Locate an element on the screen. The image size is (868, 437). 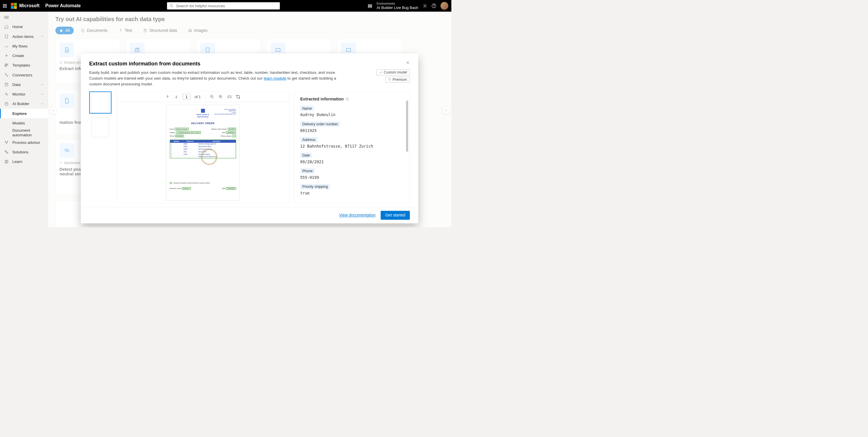
field-priority-shipping: Priority shippingtrue is located at coordinates (355, 189).